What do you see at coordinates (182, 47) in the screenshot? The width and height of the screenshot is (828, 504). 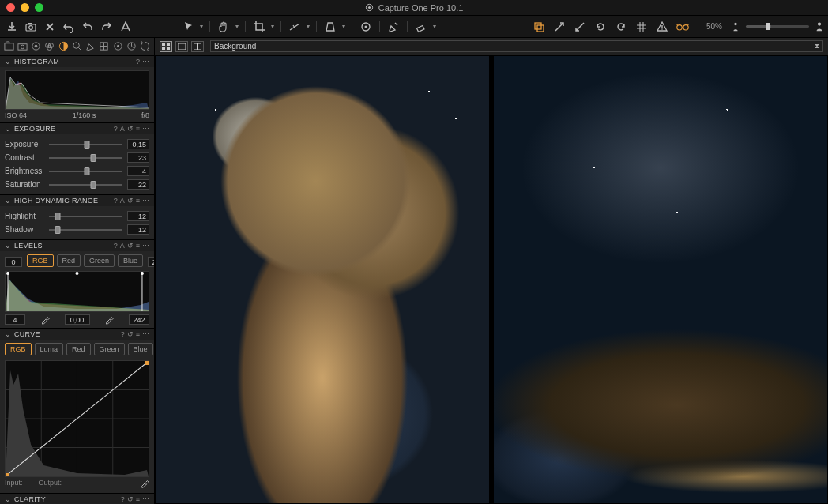 I see `view-single-icon` at bounding box center [182, 47].